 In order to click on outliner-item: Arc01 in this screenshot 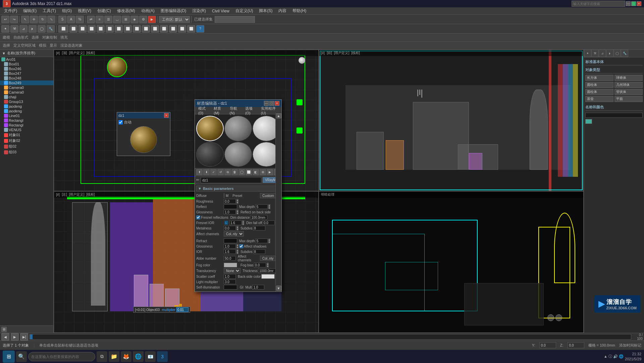, I will do `click(27, 59)`.